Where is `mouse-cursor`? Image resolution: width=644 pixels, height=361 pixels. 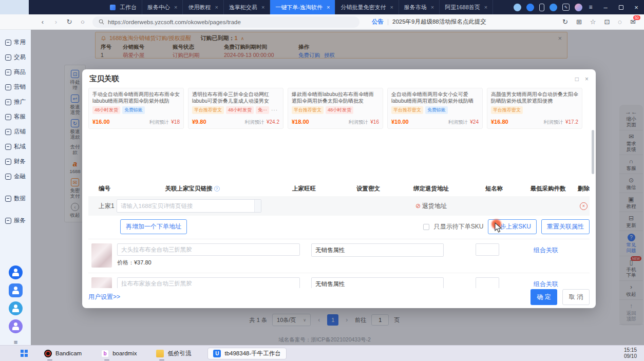 mouse-cursor is located at coordinates (498, 228).